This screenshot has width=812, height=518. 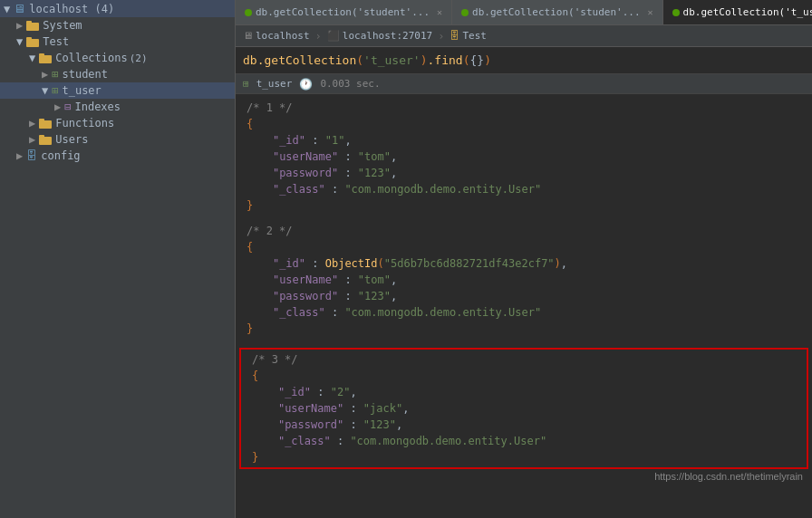 I want to click on collapse-icon2: ▶, so click(x=45, y=74).